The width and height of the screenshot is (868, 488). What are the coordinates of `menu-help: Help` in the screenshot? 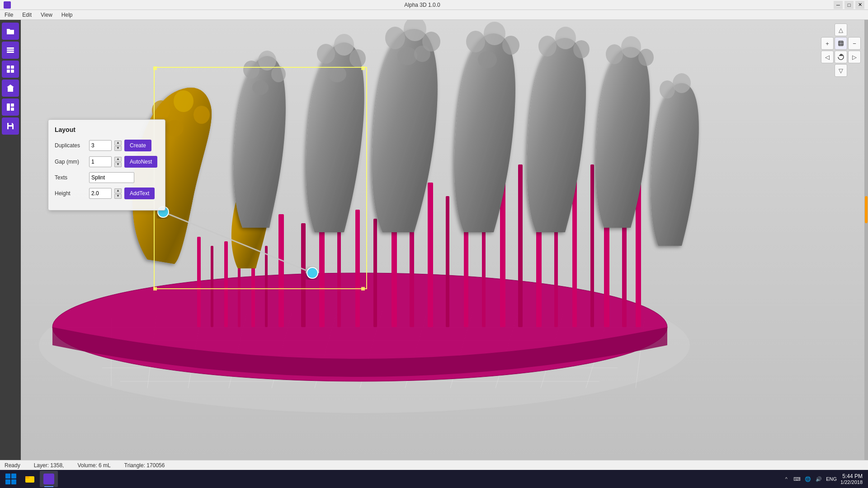 It's located at (67, 15).